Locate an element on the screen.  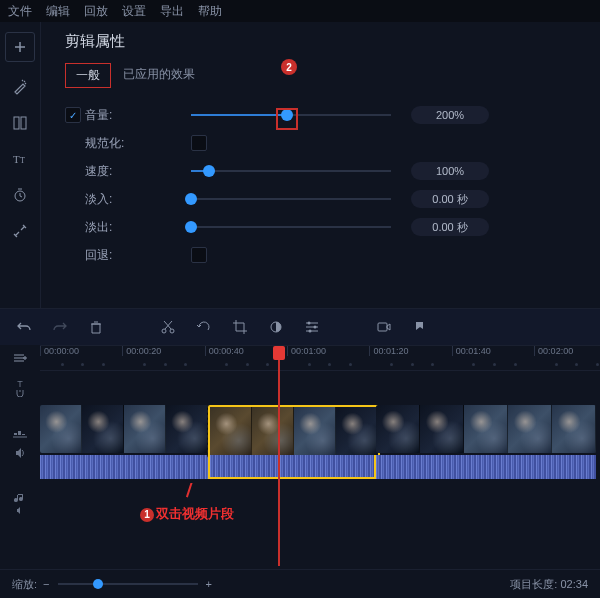
panel-title: 剪辑属性 is located at coordinates (322, 42).